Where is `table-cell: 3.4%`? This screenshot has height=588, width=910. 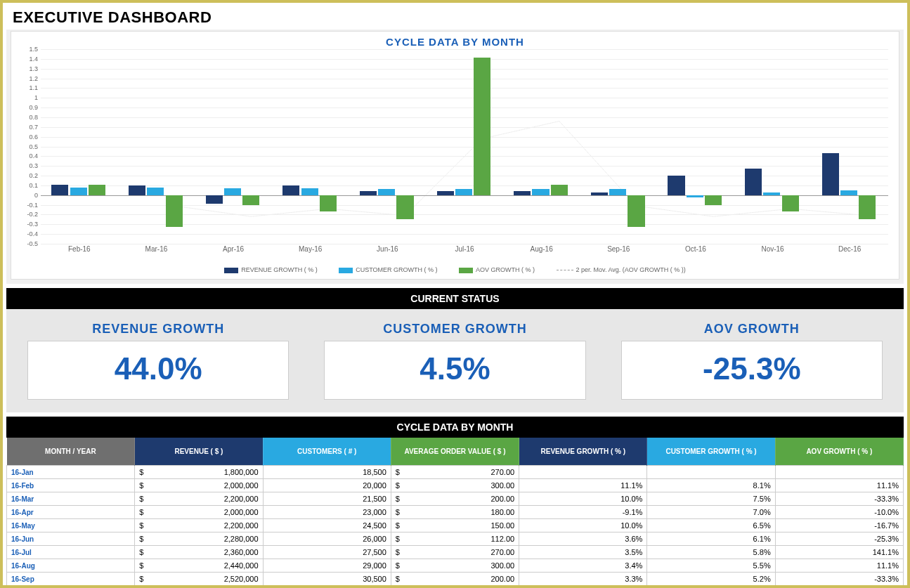
table-cell: 3.4% is located at coordinates (583, 566).